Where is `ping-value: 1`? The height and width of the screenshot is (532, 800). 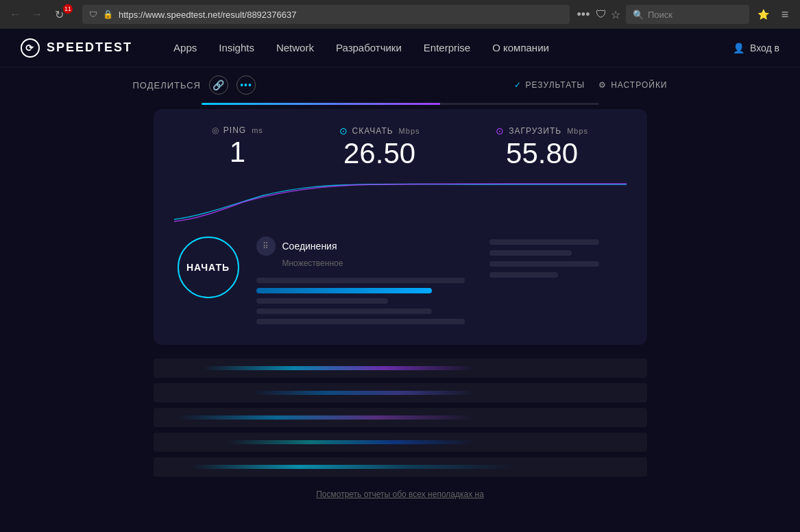 ping-value: 1 is located at coordinates (237, 152).